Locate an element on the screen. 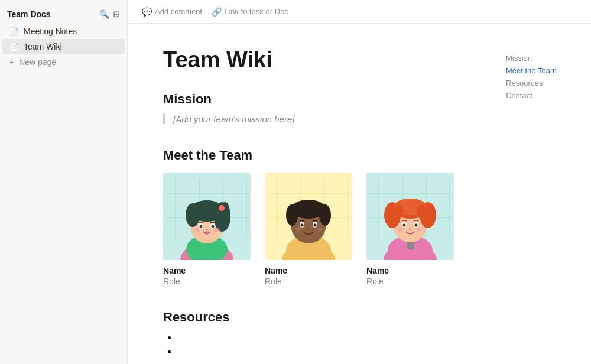 The image size is (591, 364). new-page-label: New page is located at coordinates (38, 62).